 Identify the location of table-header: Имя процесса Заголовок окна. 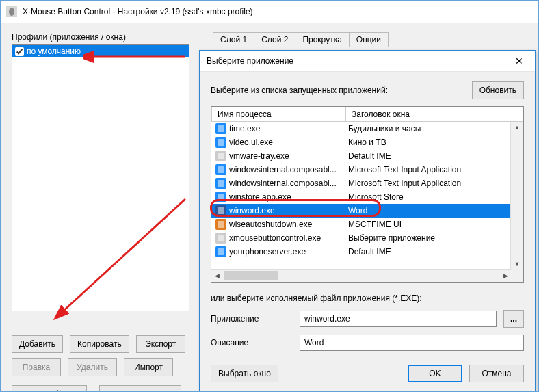
(367, 114).